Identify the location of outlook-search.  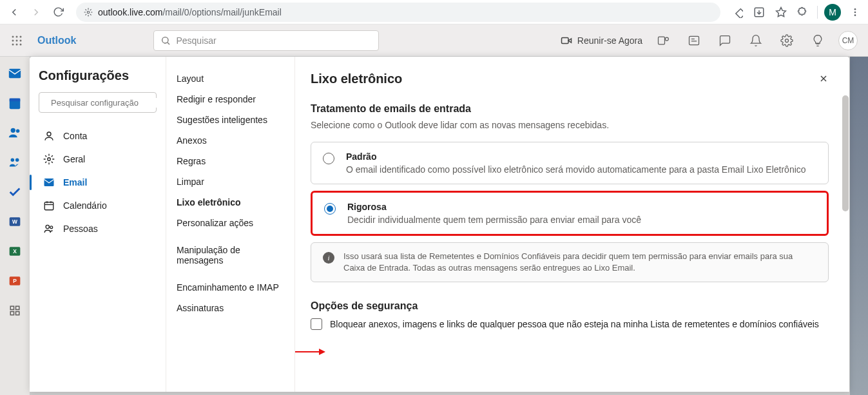
(266, 41).